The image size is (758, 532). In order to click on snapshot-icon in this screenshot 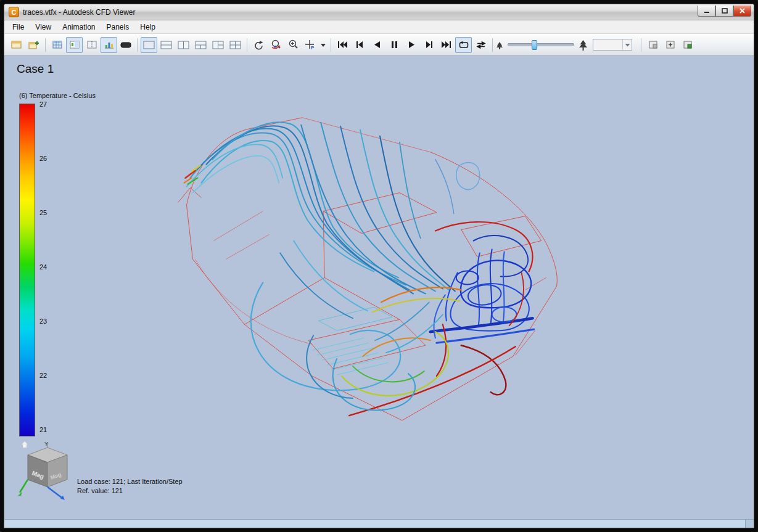, I will do `click(653, 44)`.